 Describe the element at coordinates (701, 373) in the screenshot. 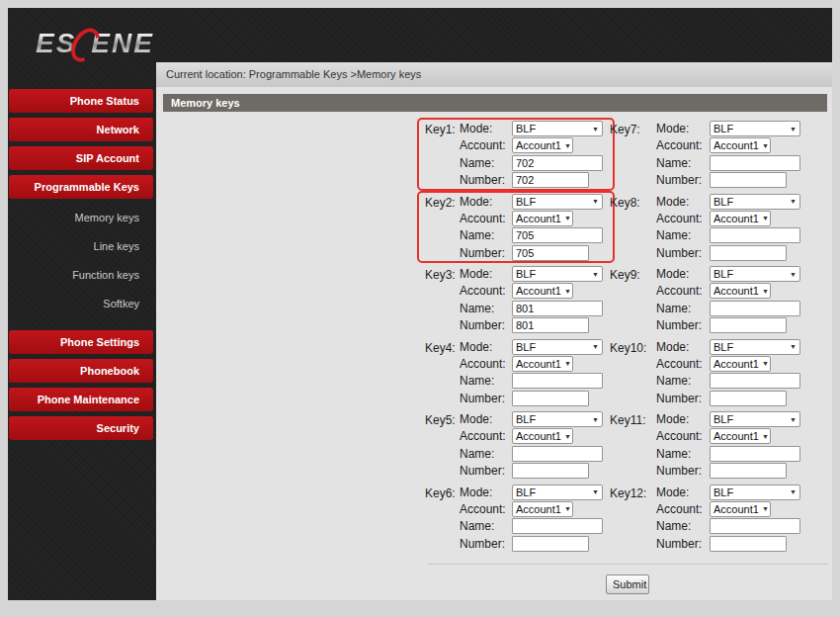

I see `key-block-key10: Key10: Mode: BLF▼ Account: Account1▼ Nam…` at that location.